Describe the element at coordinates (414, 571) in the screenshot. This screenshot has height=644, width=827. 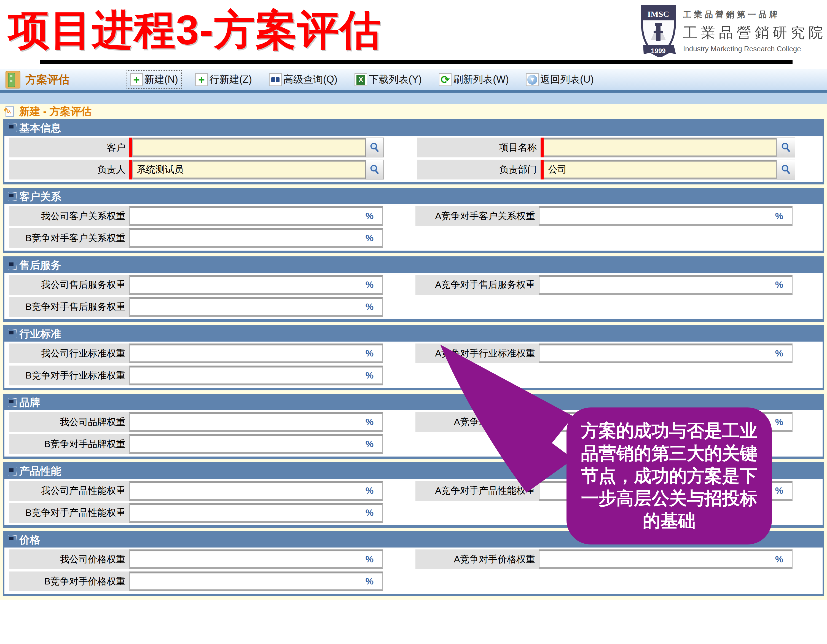
I see `section-body: 我公司价格权重 % A竞争对手价格权重 % B竞争对手价格权重 %` at that location.